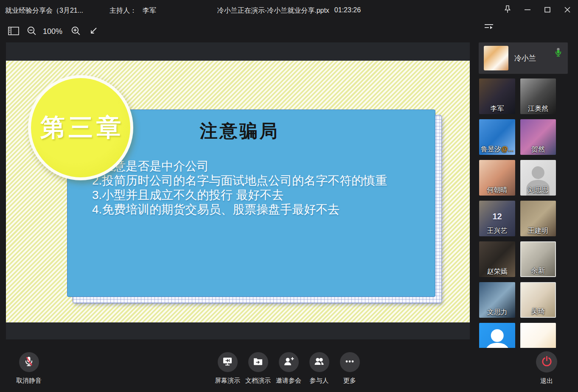 The height and width of the screenshot is (392, 578). I want to click on action-label: 参与人, so click(319, 381).